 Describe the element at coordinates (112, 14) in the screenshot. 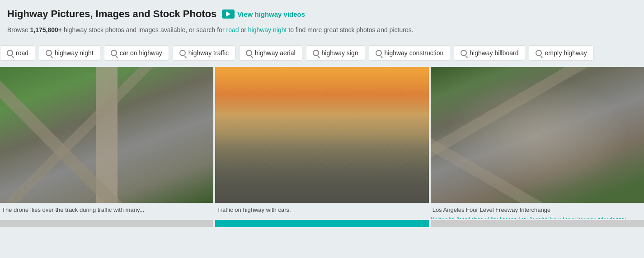

I see `page-title: Highway Pictures, Images and Stock Photo…` at that location.